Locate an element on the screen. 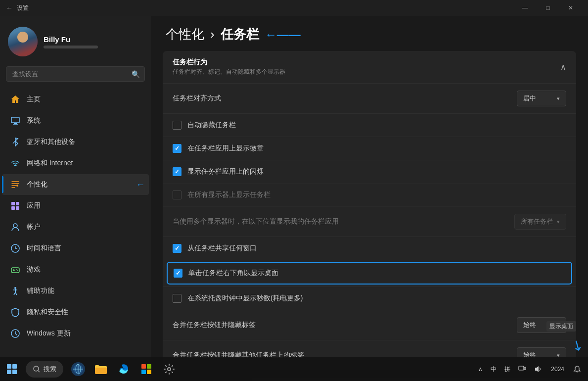  setting-row-combine: 合并任务栏按钮并隐藏标签 始终 ▾ is located at coordinates (369, 325).